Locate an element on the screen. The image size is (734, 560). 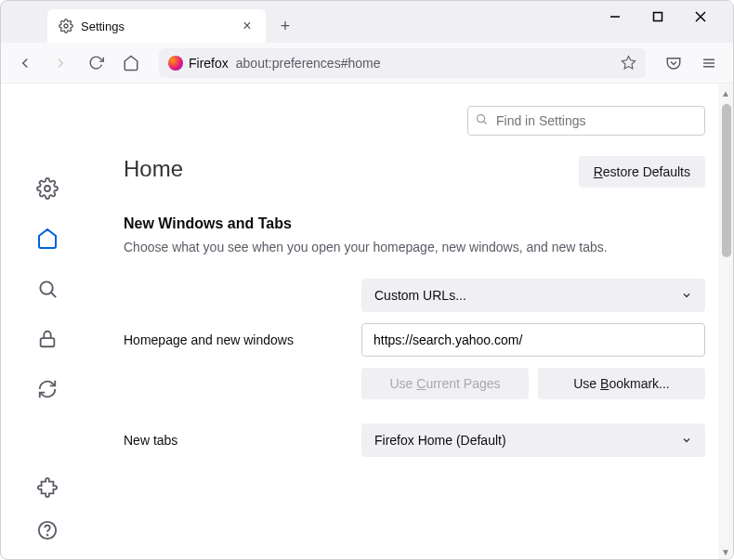
url-text: about:preferences#home is located at coordinates (308, 63).